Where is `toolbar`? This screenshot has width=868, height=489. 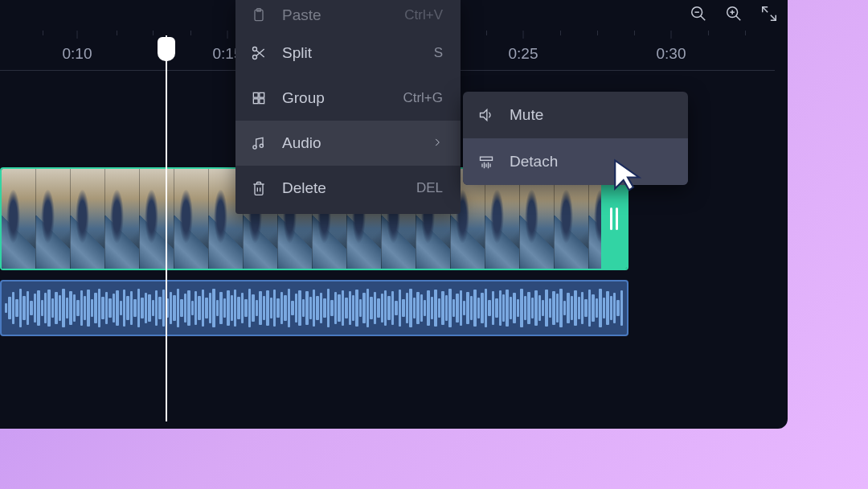 toolbar is located at coordinates (734, 14).